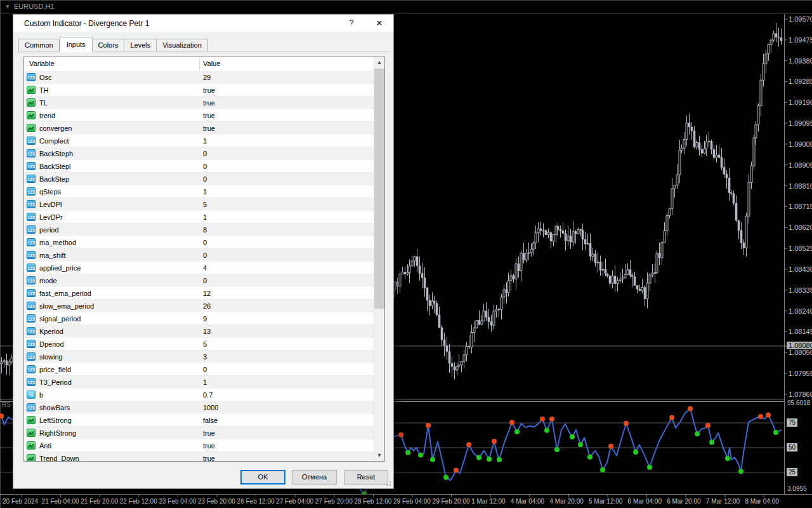 The height and width of the screenshot is (508, 812). I want to click on param-name: Kperiod, so click(51, 331).